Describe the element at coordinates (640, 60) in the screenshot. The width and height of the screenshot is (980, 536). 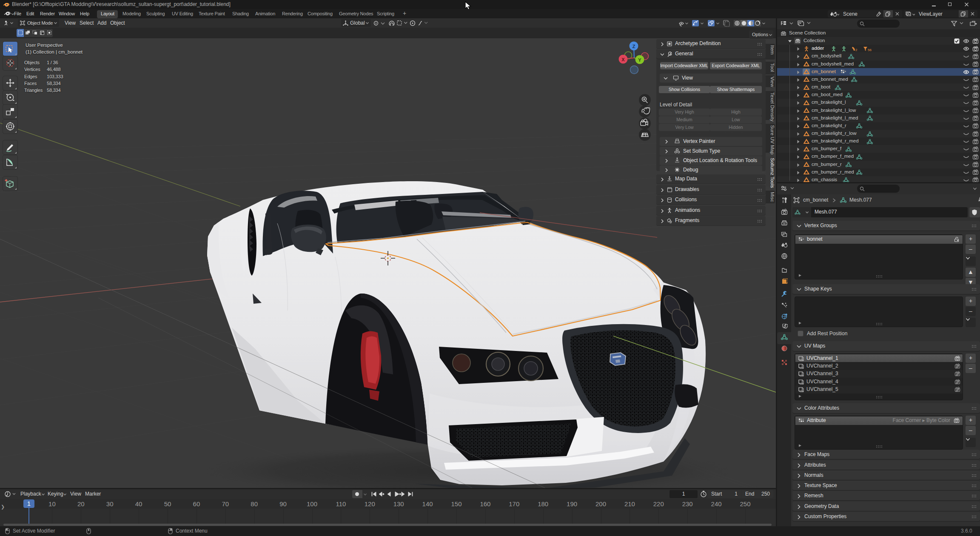
I see `svg-text: Y` at that location.